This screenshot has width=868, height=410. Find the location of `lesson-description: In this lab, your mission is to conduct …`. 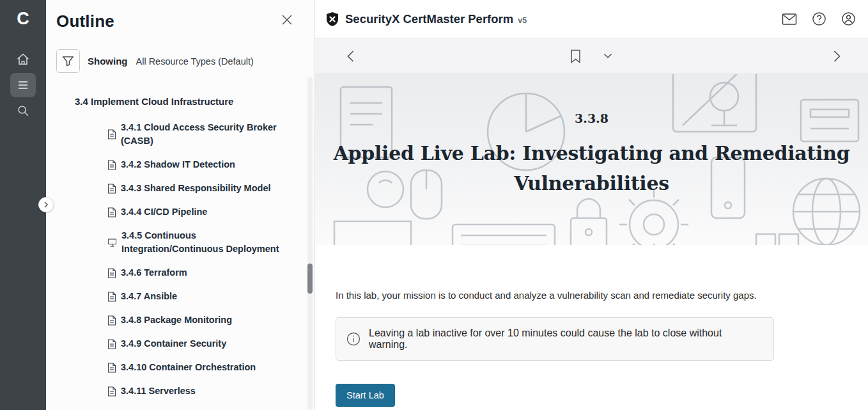

lesson-description: In this lab, your mission is to conduct … is located at coordinates (592, 296).